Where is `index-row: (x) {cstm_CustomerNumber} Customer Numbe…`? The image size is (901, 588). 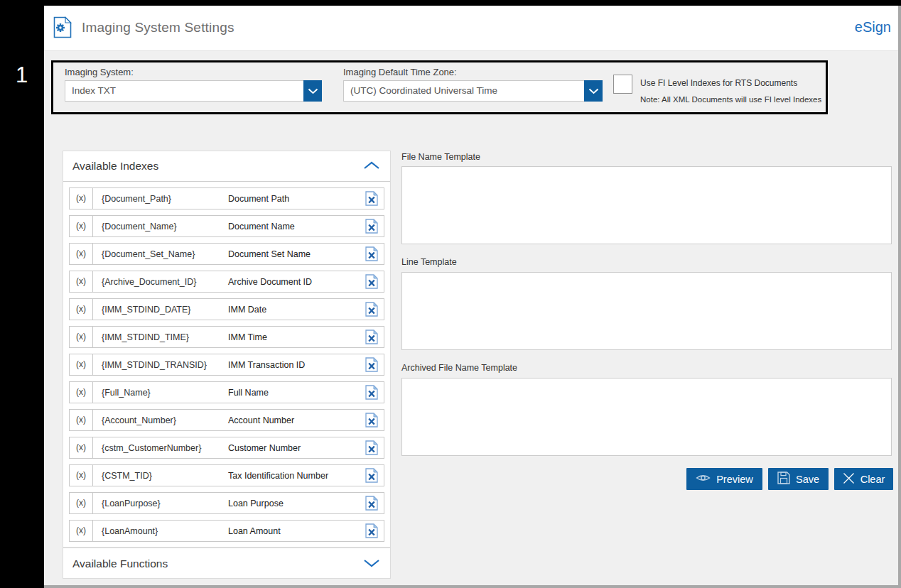 index-row: (x) {cstm_CustomerNumber} Customer Numbe… is located at coordinates (227, 447).